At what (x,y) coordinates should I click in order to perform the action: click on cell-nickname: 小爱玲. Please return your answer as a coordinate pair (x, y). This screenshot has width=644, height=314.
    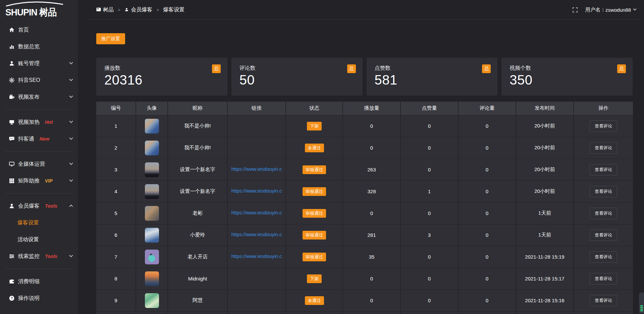
    Looking at the image, I should click on (198, 235).